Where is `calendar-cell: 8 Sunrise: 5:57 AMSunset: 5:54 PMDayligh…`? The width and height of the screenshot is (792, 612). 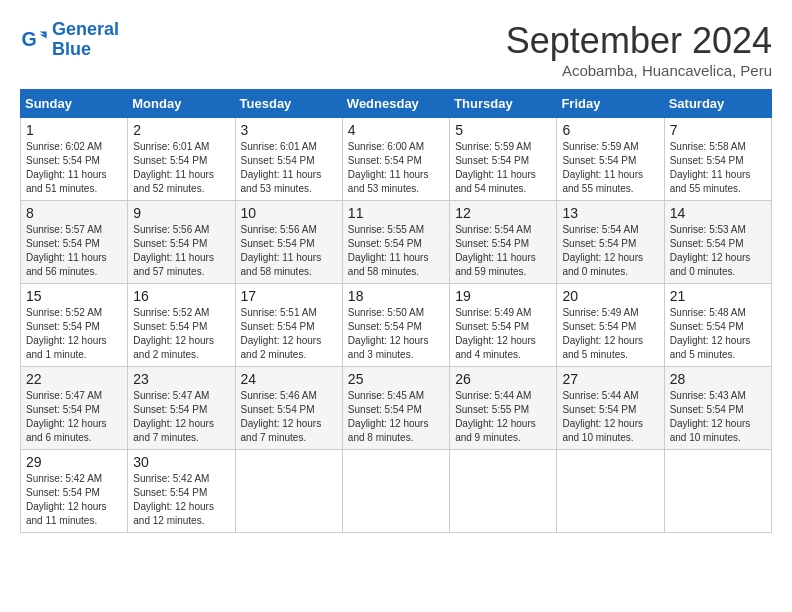 calendar-cell: 8 Sunrise: 5:57 AMSunset: 5:54 PMDayligh… is located at coordinates (74, 242).